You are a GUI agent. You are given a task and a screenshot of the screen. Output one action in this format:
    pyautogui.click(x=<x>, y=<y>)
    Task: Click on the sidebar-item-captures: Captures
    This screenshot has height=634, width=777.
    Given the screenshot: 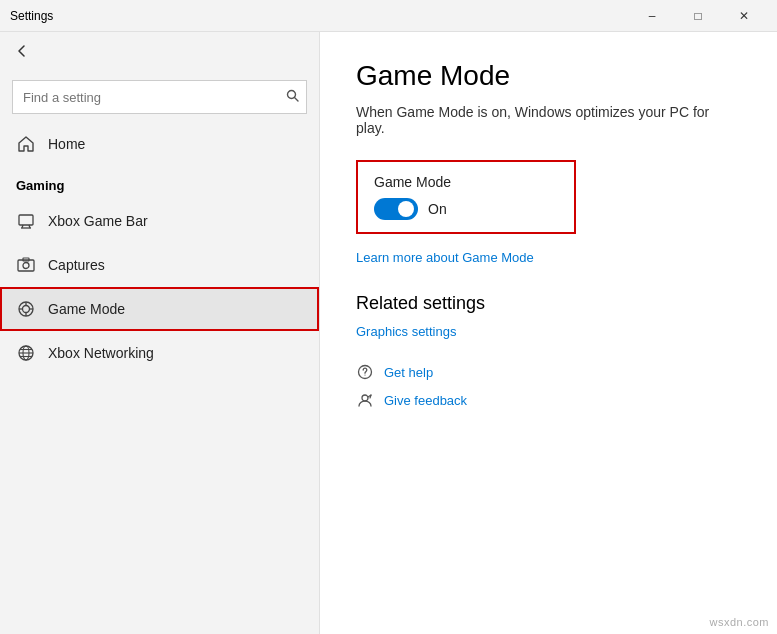 What is the action you would take?
    pyautogui.click(x=160, y=265)
    